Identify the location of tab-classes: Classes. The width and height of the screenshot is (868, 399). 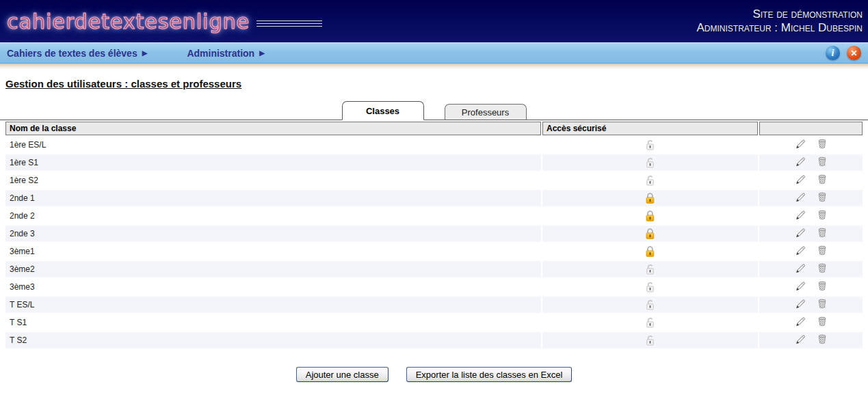
(383, 111).